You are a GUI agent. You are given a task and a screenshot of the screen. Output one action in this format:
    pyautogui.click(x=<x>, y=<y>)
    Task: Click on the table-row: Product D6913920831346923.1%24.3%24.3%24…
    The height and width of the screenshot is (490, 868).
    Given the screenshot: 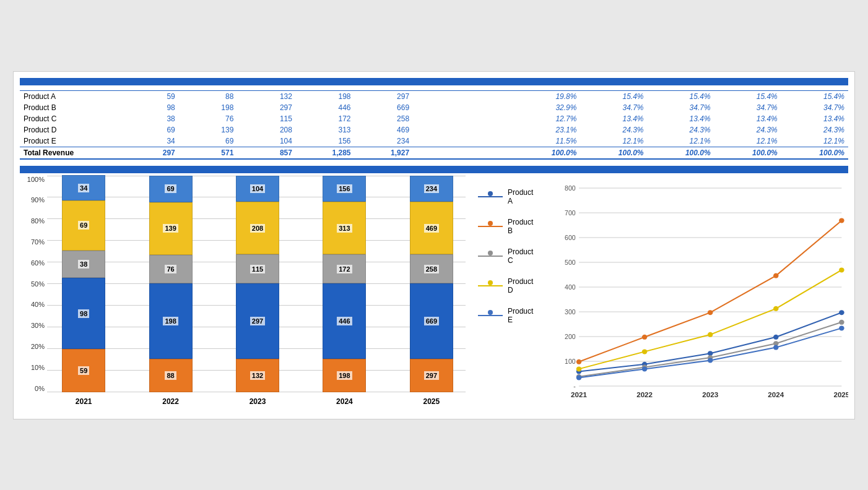 What is the action you would take?
    pyautogui.click(x=434, y=130)
    